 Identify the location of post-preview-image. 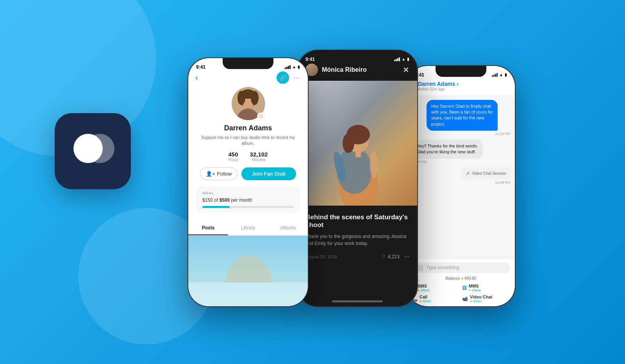
(248, 259).